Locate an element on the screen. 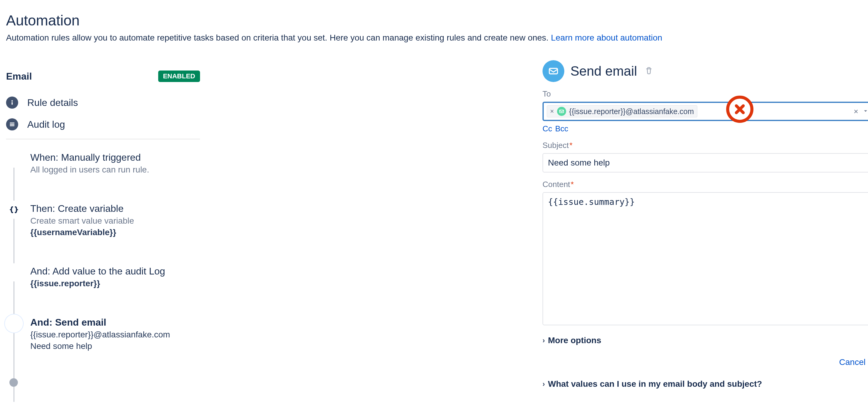 Image resolution: width=868 pixels, height=417 pixels. step-send-email: And: Send email {{issue.reporter}}@atlas… is located at coordinates (103, 333).